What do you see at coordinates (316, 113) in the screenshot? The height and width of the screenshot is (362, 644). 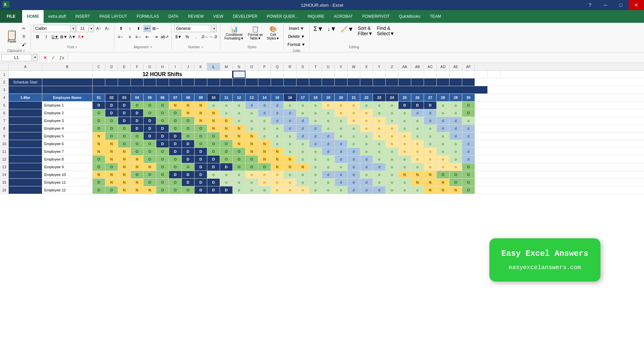 I see `cell-shift-row6-day18: o` at bounding box center [316, 113].